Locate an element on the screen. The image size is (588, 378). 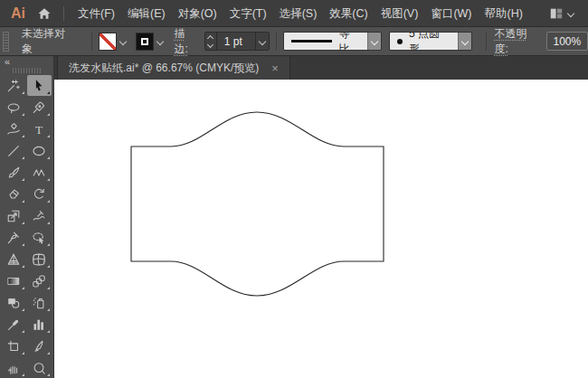
brush-dropdown is located at coordinates (465, 42).